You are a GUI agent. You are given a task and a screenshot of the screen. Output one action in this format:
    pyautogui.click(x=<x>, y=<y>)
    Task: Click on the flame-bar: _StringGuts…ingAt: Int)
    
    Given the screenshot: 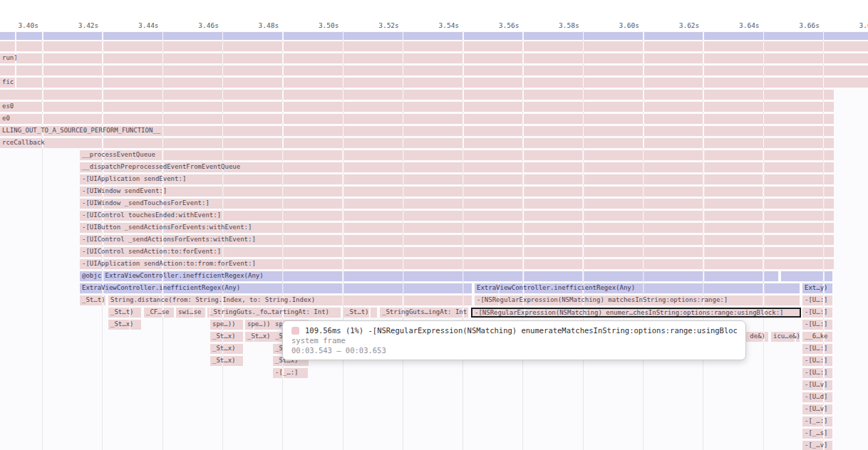 What is the action you would take?
    pyautogui.click(x=424, y=313)
    